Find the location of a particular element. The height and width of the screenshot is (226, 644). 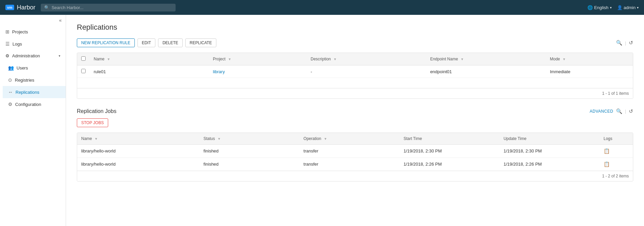

header-project: Project ▼ is located at coordinates (258, 59).